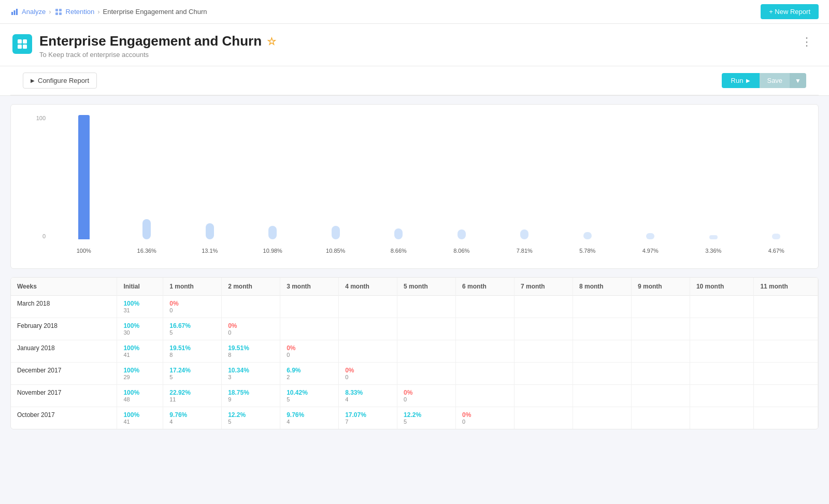 This screenshot has width=829, height=504. I want to click on cell-count: 31, so click(140, 310).